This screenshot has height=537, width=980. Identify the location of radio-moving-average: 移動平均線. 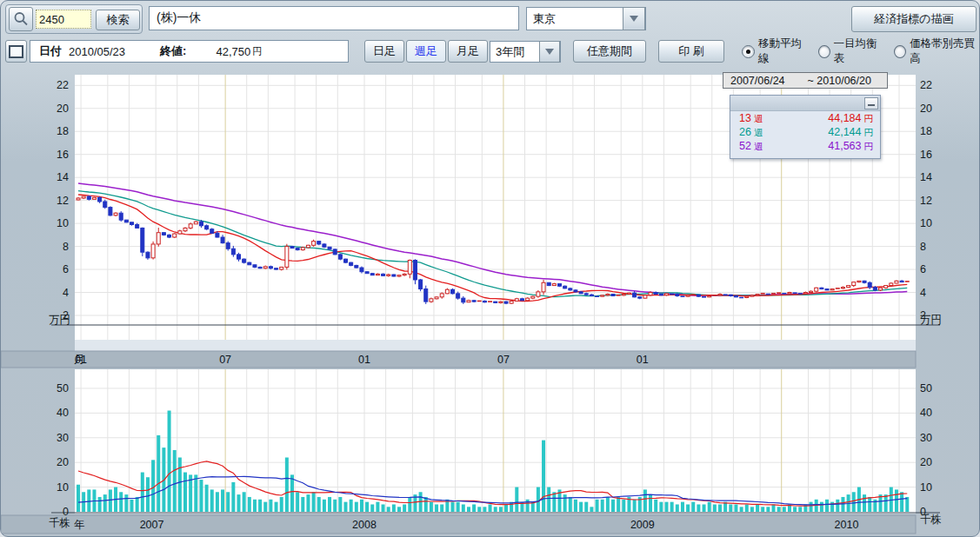
(774, 51).